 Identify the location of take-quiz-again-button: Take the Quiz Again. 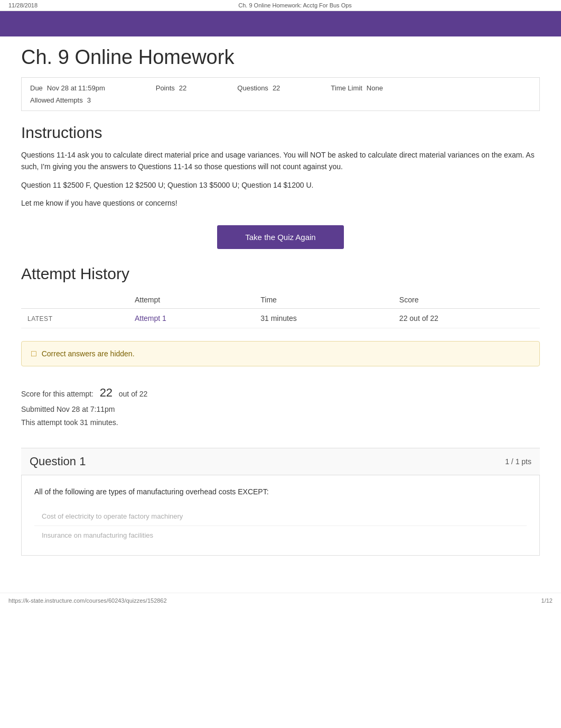
(280, 237).